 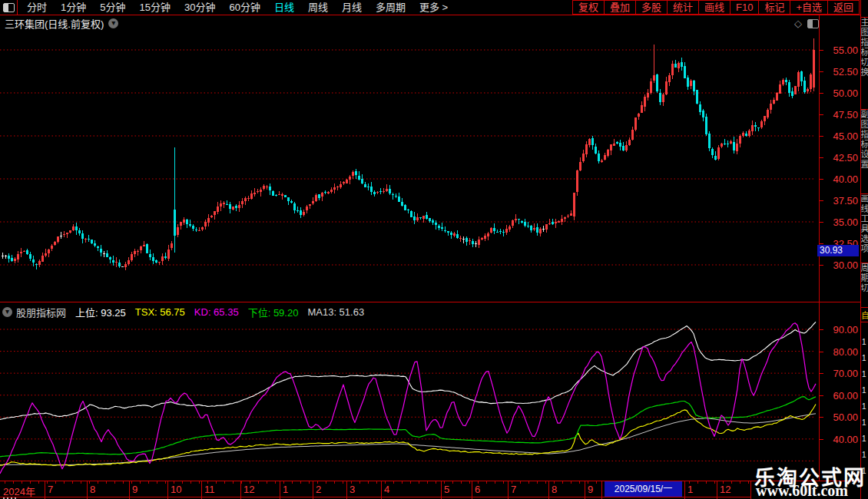 What do you see at coordinates (865, 63) in the screenshot?
I see `right-strip-segment-0: 主图指标切换` at bounding box center [865, 63].